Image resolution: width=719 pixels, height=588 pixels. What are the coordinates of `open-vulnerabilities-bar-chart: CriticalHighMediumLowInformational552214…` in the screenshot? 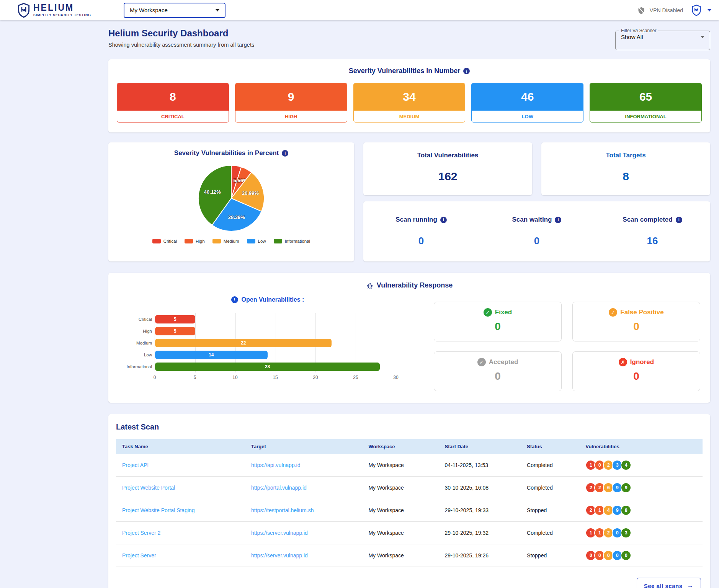 It's located at (268, 347).